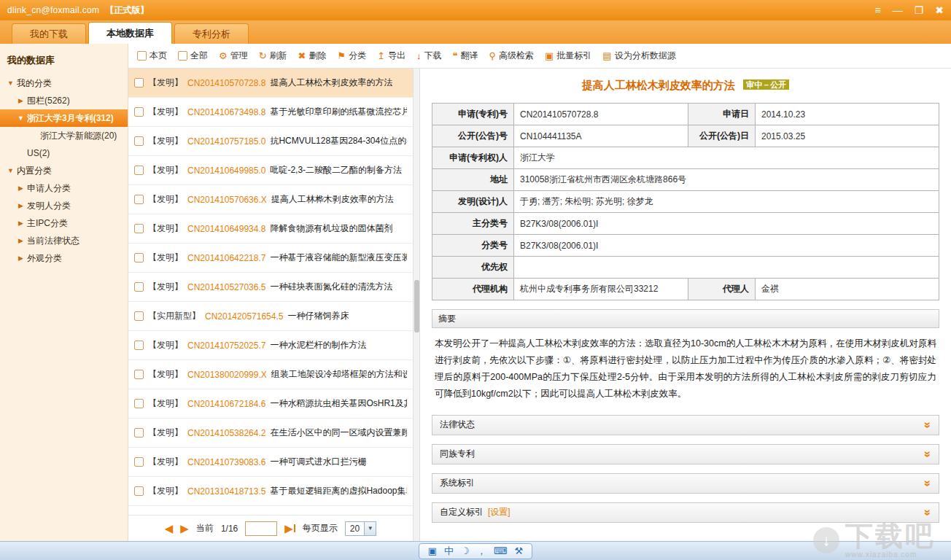 This screenshot has height=560, width=951. I want to click on sidebar-item-9: ▶主IPC分类, so click(64, 223).